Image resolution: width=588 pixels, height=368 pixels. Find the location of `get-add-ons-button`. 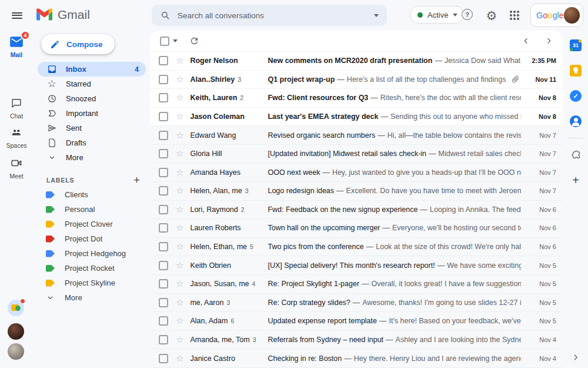

get-add-ons-button is located at coordinates (576, 155).